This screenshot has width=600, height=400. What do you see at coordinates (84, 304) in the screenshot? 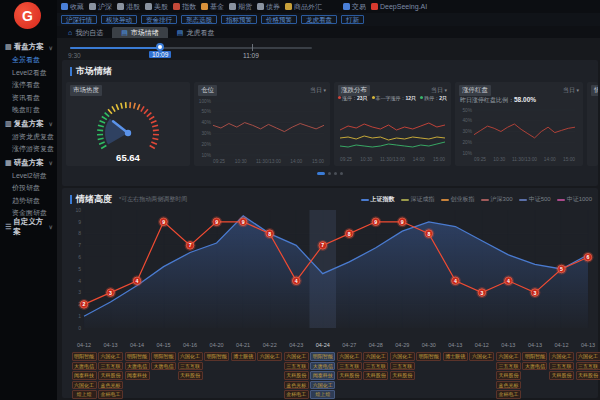
I see `emotion-marker: 2` at bounding box center [84, 304].